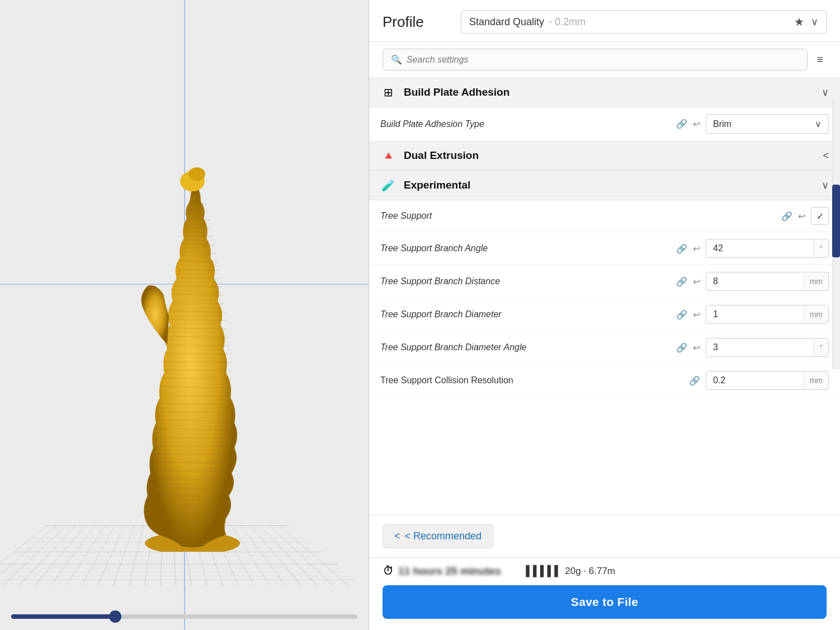 Image resolution: width=840 pixels, height=630 pixels. What do you see at coordinates (507, 22) in the screenshot?
I see `quality-name: Standard Quality` at bounding box center [507, 22].